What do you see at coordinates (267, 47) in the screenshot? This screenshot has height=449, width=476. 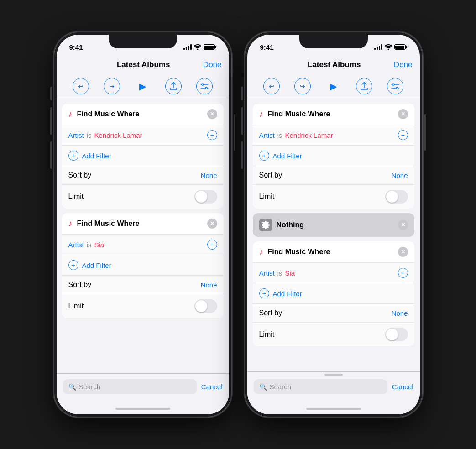 I see `status-time-right: 9:41` at bounding box center [267, 47].